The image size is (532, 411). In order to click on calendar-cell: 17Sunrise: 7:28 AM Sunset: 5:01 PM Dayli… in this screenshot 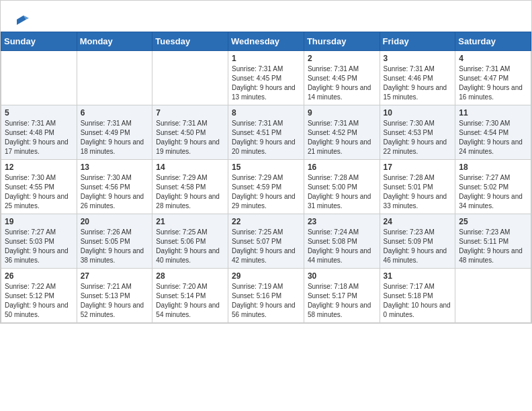, I will do `click(418, 187)`.